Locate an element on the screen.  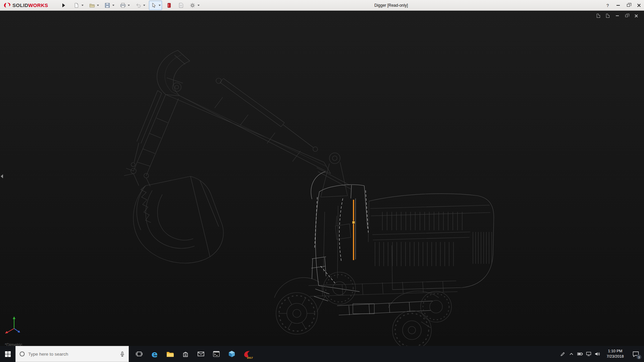
print-button is located at coordinates (123, 5).